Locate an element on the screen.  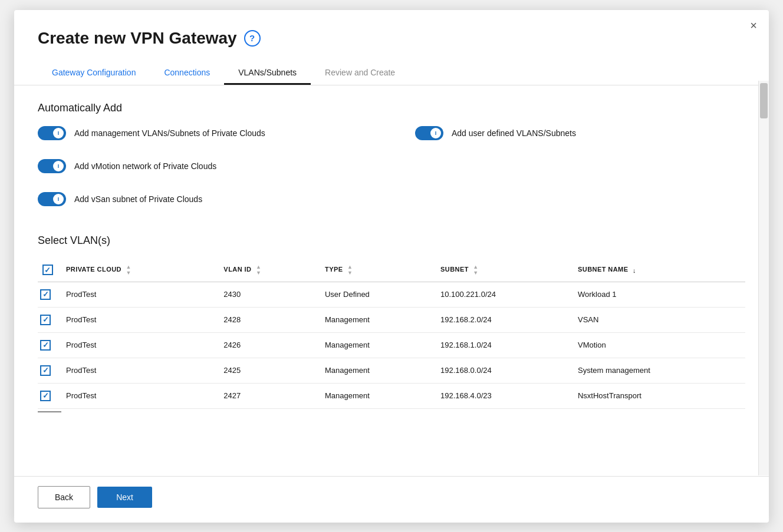
tabs-container: Gateway Configuration Connections VLANs/… is located at coordinates (392, 73).